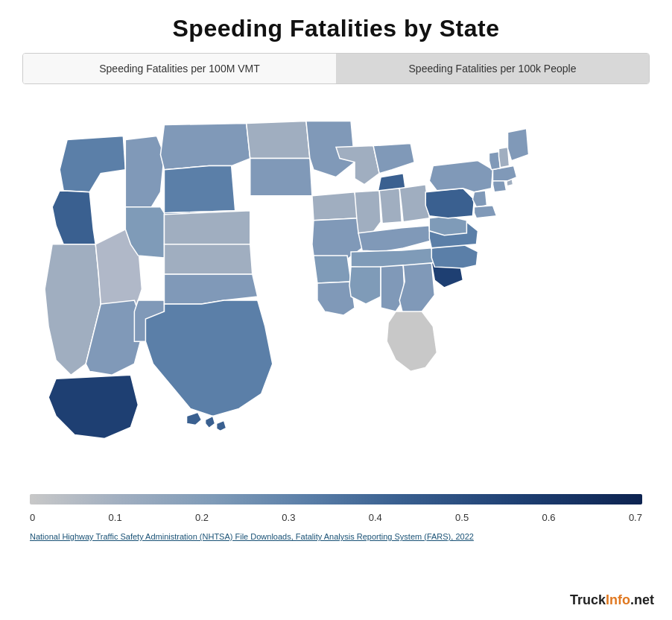  I want to click on legend-label-1: 0.1, so click(115, 517).